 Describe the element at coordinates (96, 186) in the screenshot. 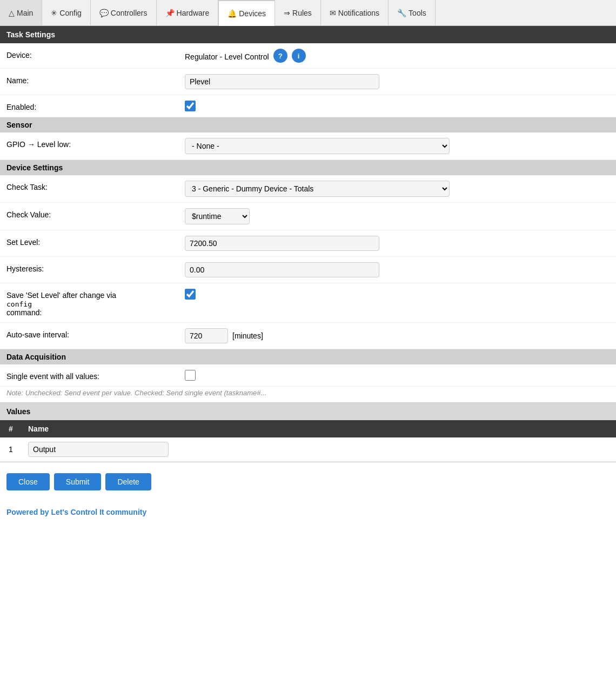

I see `check-task-label: Check Task:` at that location.